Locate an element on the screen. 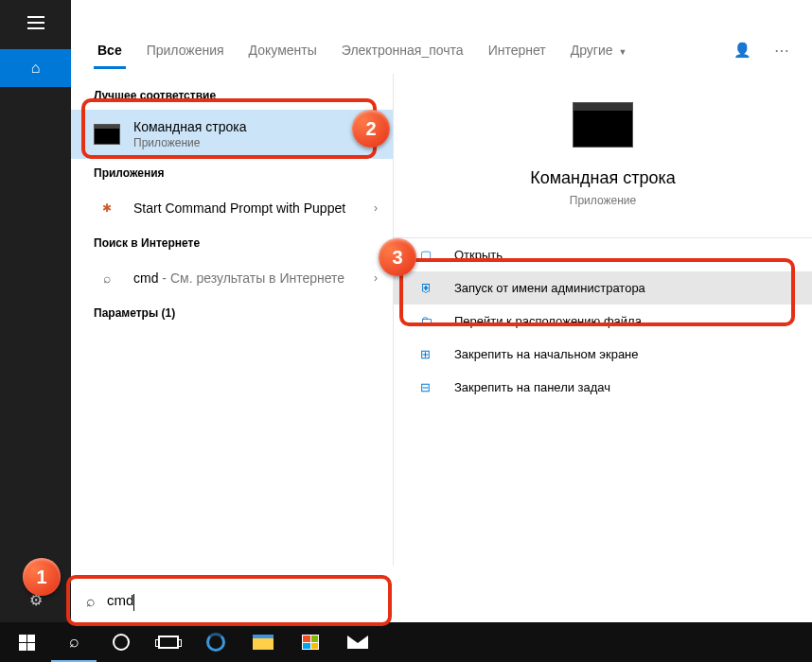 The image size is (812, 662). taskbar-cortana is located at coordinates (121, 642).